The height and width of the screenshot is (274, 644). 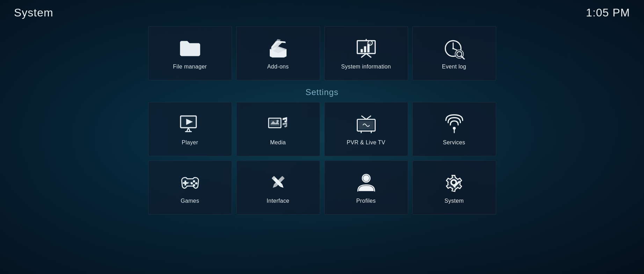 What do you see at coordinates (454, 67) in the screenshot?
I see `tile-event-log-label: Event log` at bounding box center [454, 67].